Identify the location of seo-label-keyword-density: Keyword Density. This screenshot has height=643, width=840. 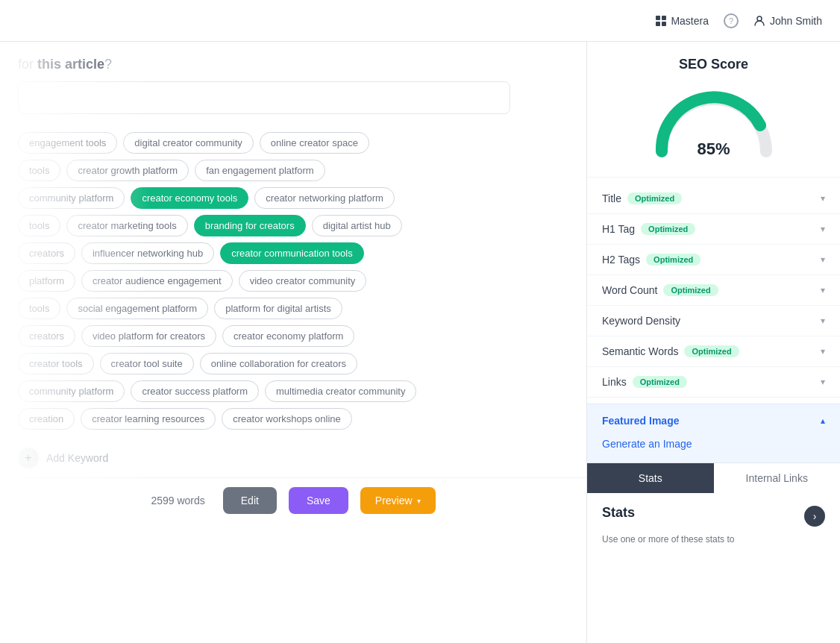
(642, 321).